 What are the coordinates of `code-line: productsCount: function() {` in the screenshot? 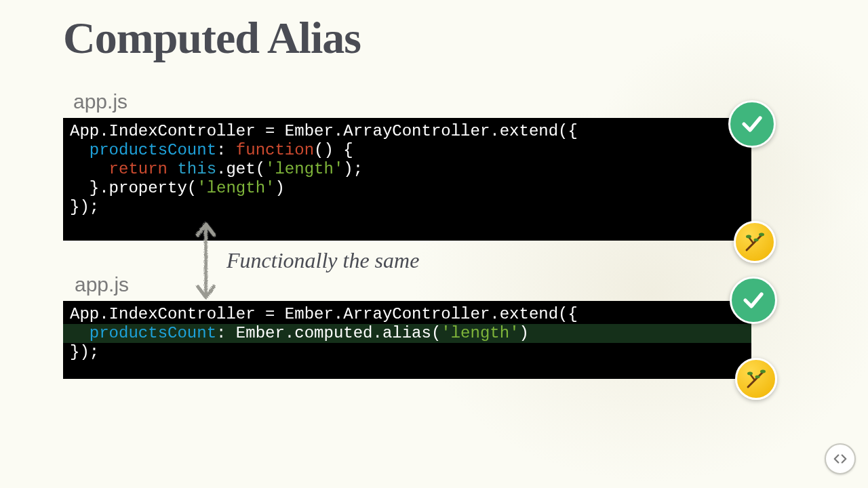 It's located at (212, 150).